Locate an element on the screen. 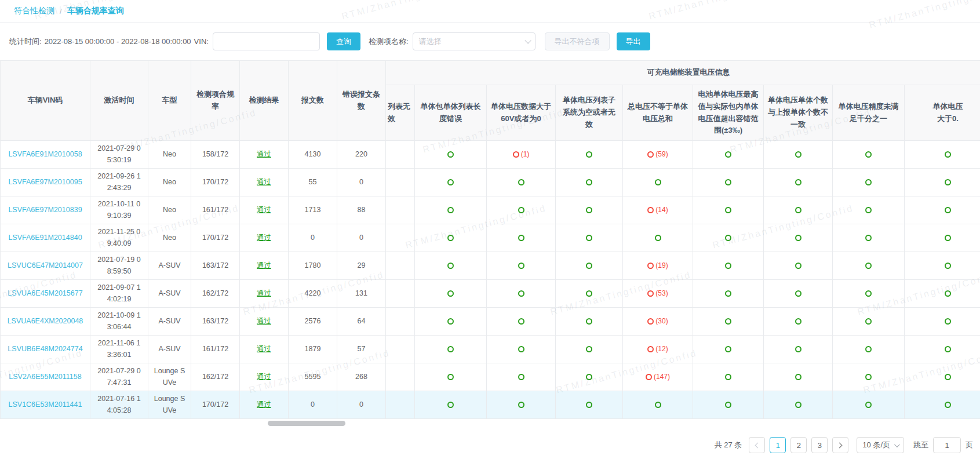 The image size is (980, 459). message-count-cell: 2576 is located at coordinates (313, 322).